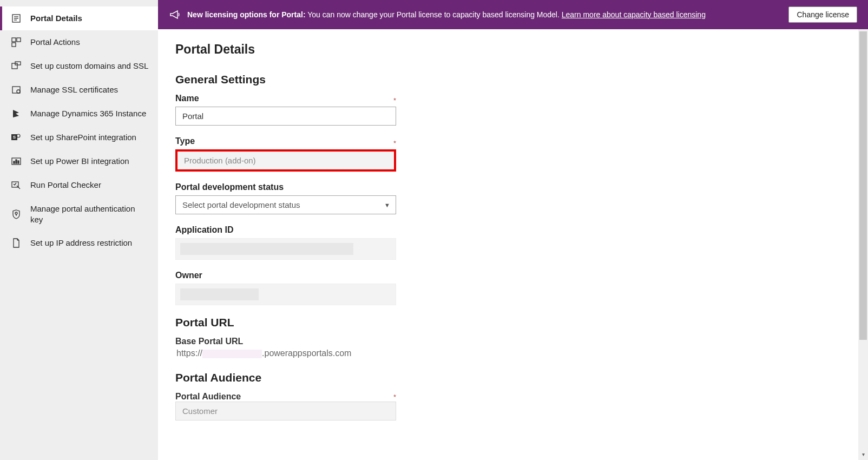  I want to click on sidebar-item-portal-details: Portal Details, so click(79, 18).